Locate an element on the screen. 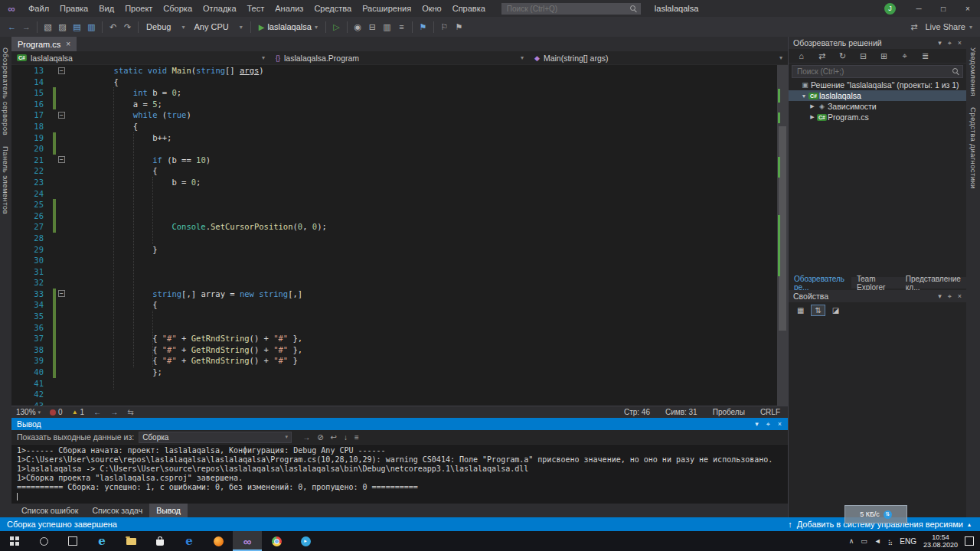 Image resolution: width=980 pixels, height=551 pixels. line-number: 16 is located at coordinates (32, 104).